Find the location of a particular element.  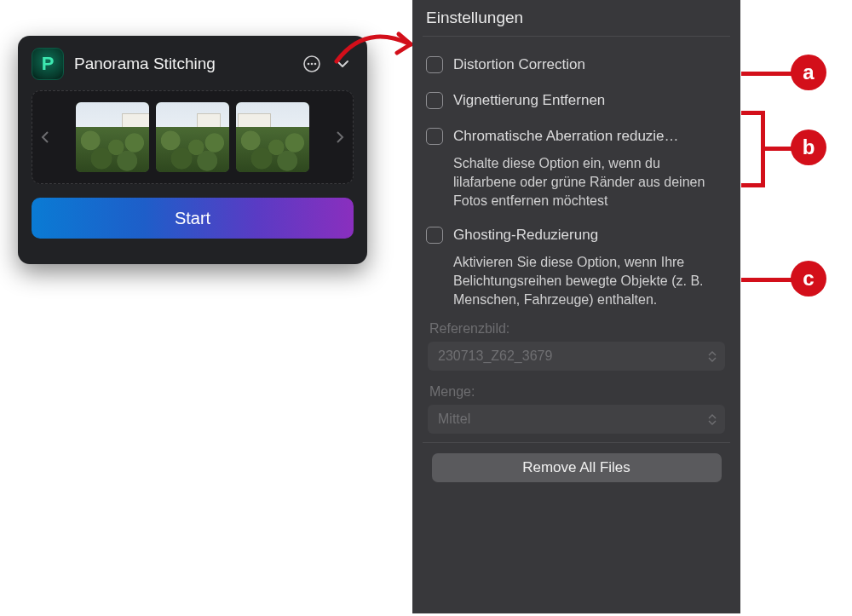

annotation-letter: c is located at coordinates (808, 279).